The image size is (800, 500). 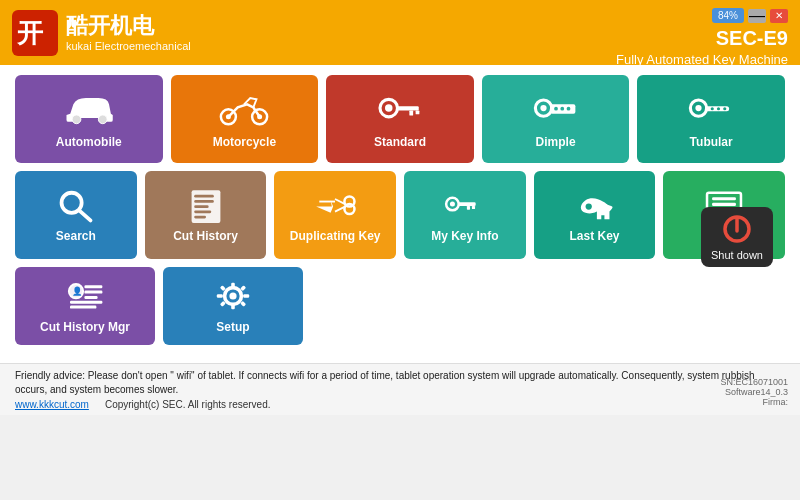 I want to click on cut-history-mgr-label: Cut History Mgr, so click(x=85, y=327).